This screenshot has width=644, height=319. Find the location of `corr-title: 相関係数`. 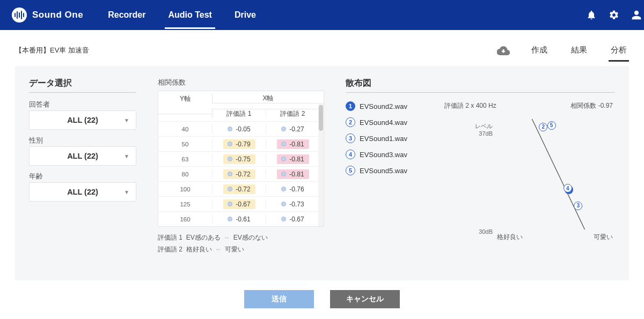

corr-title: 相関係数 is located at coordinates (241, 83).